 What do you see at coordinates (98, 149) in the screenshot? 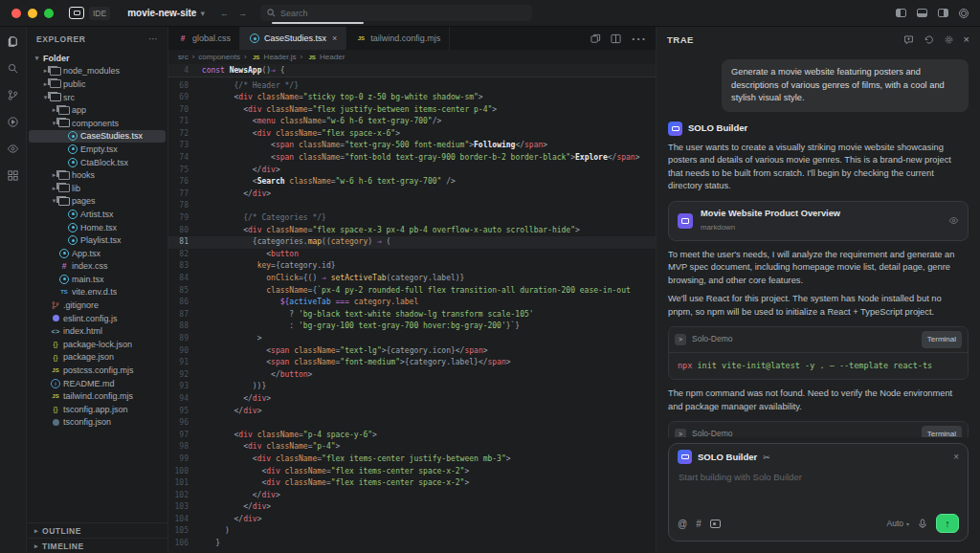
I see `explorer-item-empty-tsx: Empty.tsx` at bounding box center [98, 149].